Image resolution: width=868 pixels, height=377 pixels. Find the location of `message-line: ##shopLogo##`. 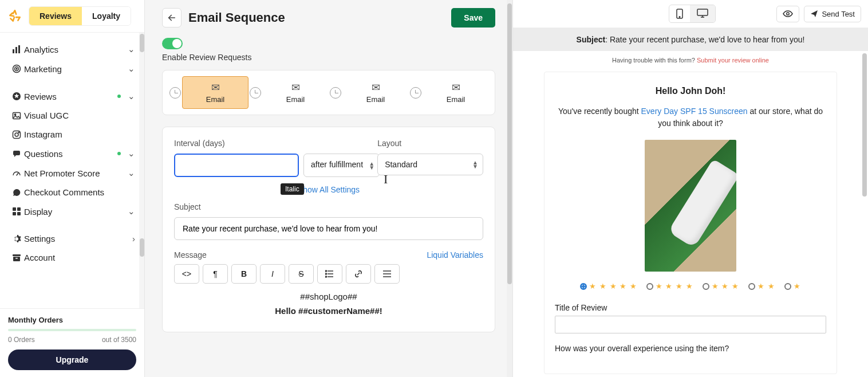

message-line: ##shopLogo## is located at coordinates (329, 297).